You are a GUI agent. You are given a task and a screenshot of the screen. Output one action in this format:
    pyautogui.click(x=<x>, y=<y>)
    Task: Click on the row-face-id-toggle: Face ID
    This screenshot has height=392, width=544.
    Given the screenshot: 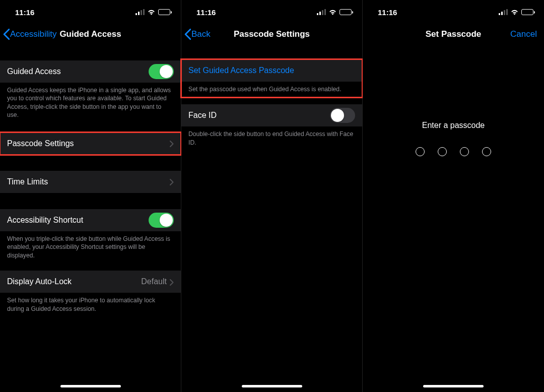 What is the action you would take?
    pyautogui.click(x=272, y=115)
    